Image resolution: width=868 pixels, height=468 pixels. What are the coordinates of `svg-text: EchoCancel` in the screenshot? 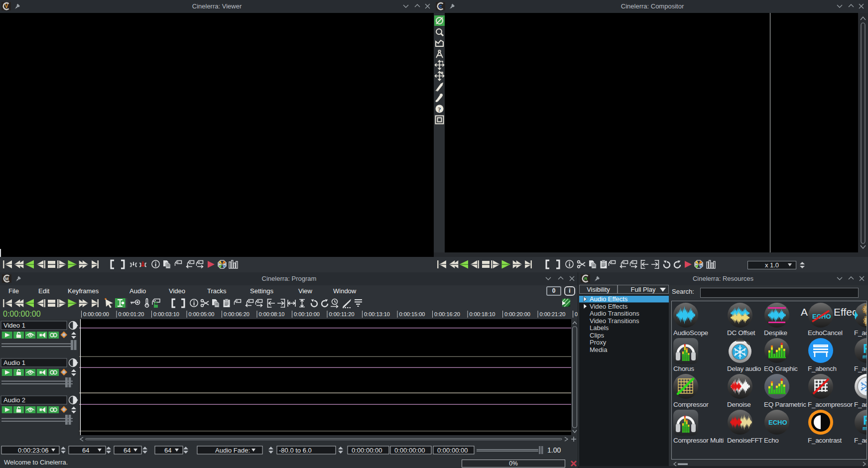 It's located at (825, 333).